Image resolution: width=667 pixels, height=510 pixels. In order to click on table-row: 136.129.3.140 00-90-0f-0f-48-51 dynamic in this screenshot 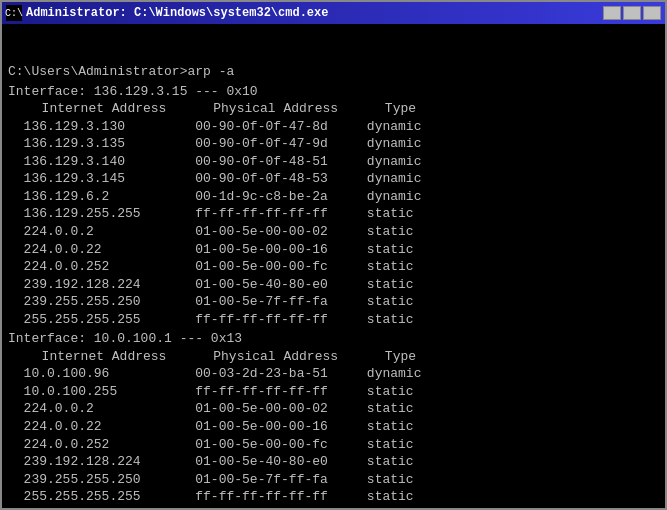, I will do `click(334, 162)`.